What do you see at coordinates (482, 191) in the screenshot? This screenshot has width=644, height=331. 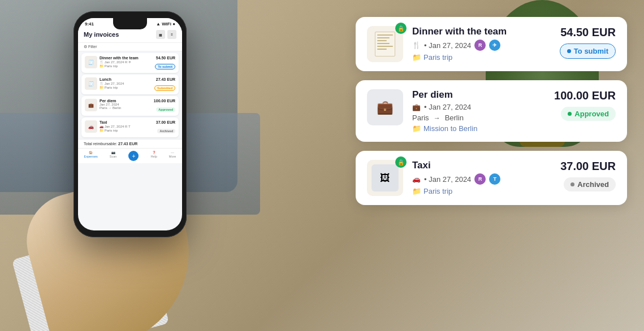 I see `card-folder-taxi: 📁 Paris trip` at bounding box center [482, 191].